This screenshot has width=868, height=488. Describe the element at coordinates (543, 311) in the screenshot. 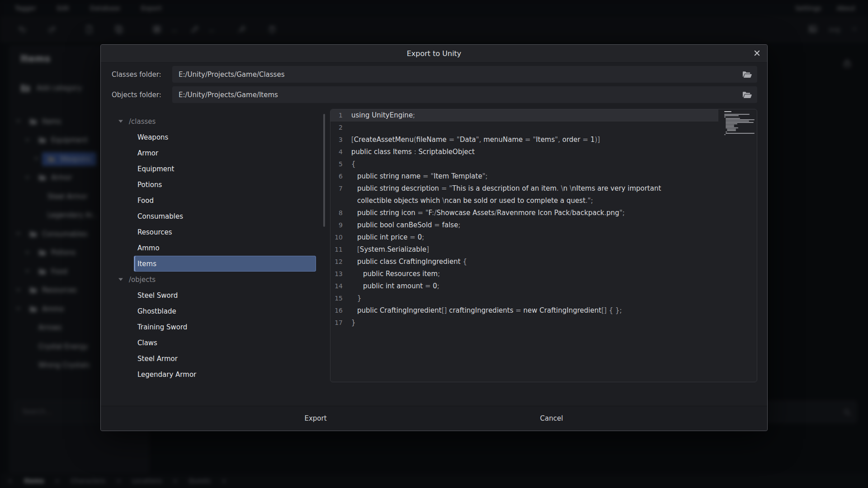

I see `code-line-16: 16public CraftingIngredient[] craftingIn…` at that location.